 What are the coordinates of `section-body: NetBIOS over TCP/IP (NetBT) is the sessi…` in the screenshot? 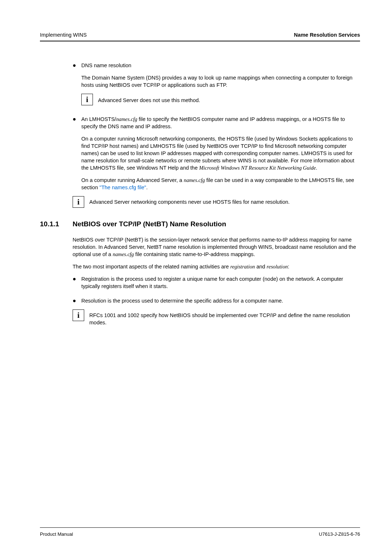 It's located at (200, 281).